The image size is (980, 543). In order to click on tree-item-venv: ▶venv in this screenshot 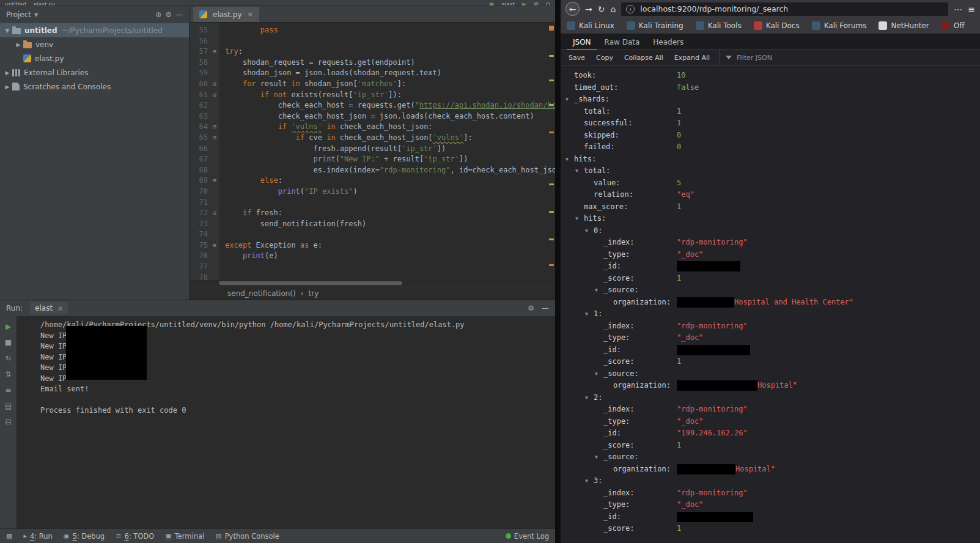, I will do `click(94, 44)`.